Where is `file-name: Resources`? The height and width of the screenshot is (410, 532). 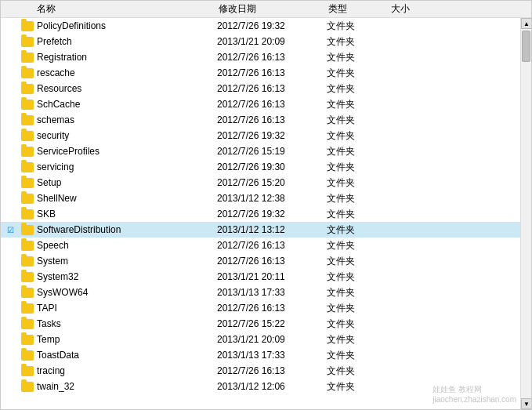 file-name: Resources is located at coordinates (125, 89).